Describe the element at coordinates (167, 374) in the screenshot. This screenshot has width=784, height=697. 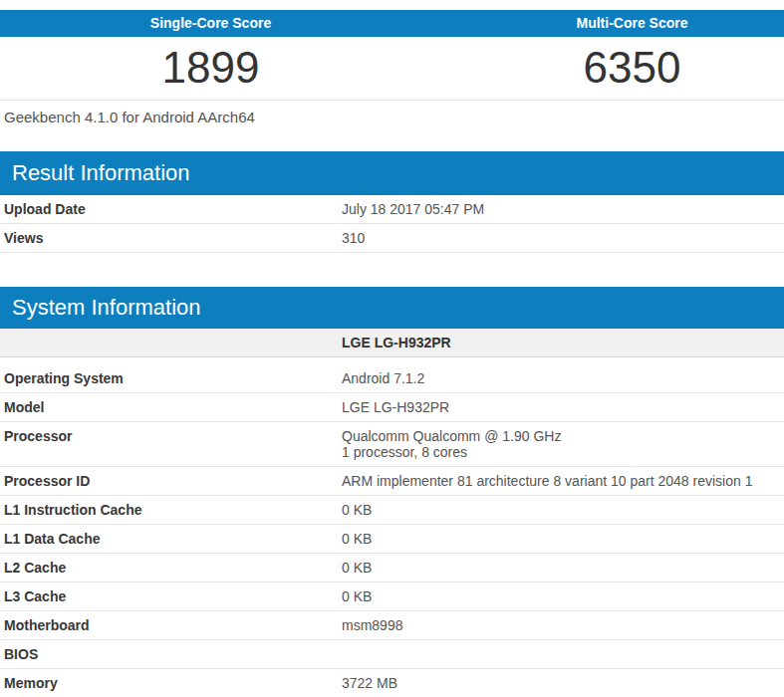
I see `row-label: Operating System` at that location.